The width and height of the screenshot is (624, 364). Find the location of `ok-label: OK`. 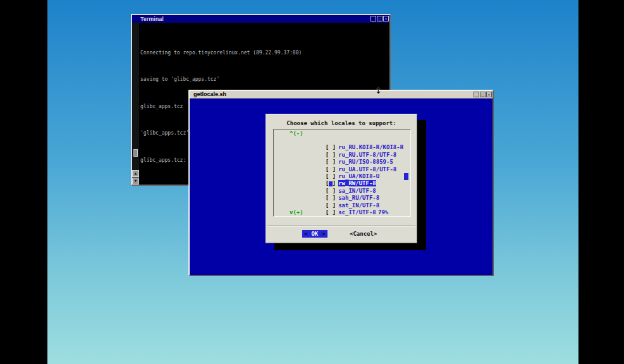

ok-label: OK is located at coordinates (315, 234).